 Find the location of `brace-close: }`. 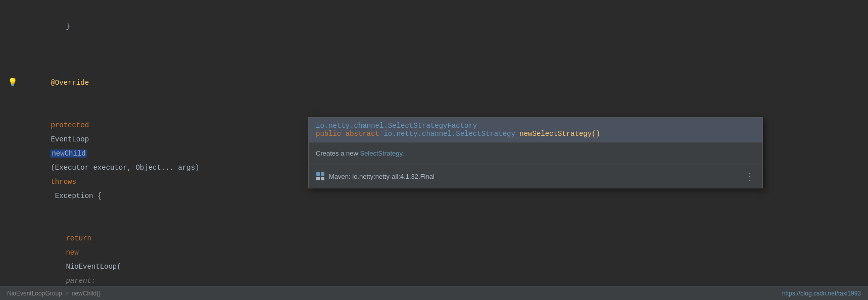

brace-close: } is located at coordinates (68, 26).